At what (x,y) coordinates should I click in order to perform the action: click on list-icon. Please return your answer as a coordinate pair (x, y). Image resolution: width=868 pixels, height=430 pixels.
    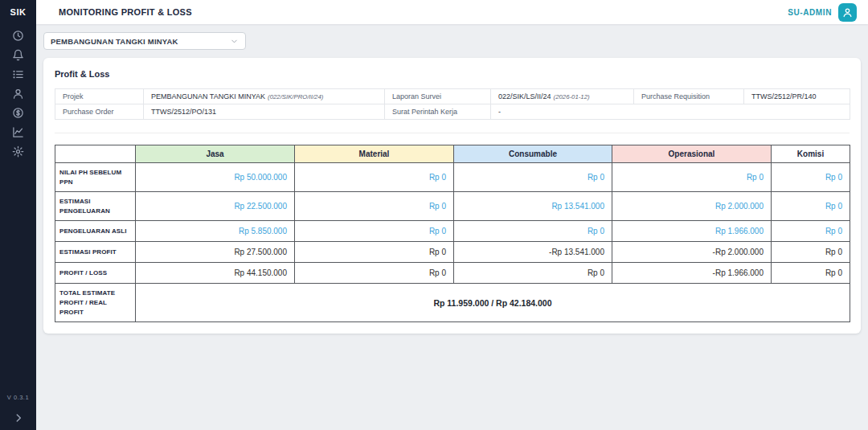
    Looking at the image, I should click on (18, 74).